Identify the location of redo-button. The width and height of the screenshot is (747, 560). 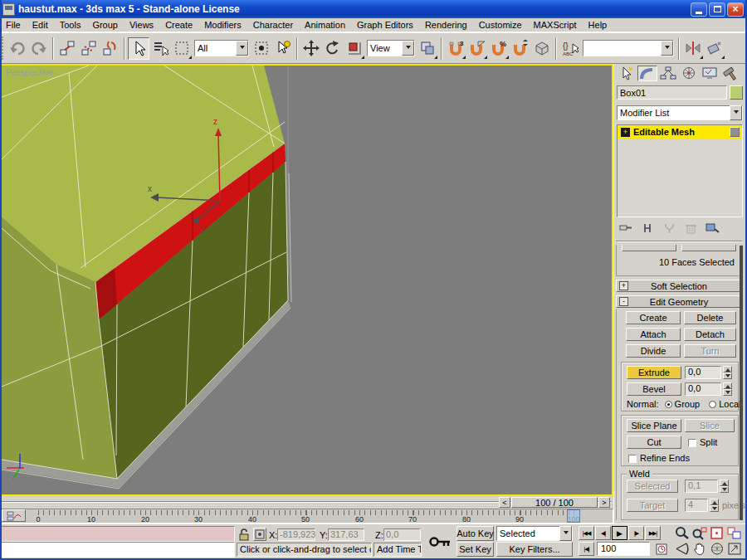
(39, 48).